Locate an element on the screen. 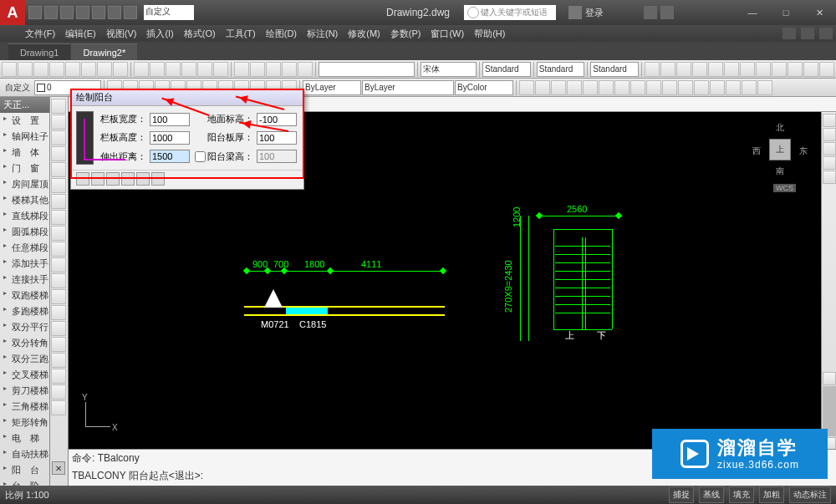 Image resolution: width=836 pixels, height=504 pixels. status-toggle: 动态标注 is located at coordinates (810, 495).